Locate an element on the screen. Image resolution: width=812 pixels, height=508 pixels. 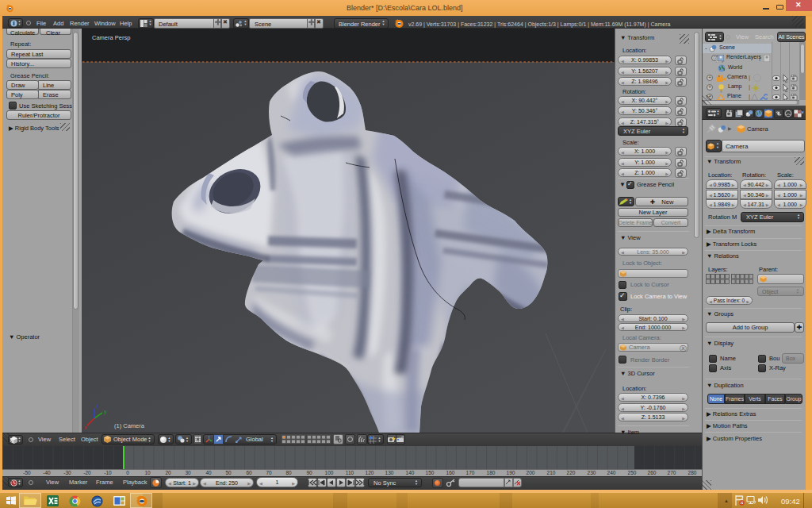
svg-text: z is located at coordinates (98, 406).